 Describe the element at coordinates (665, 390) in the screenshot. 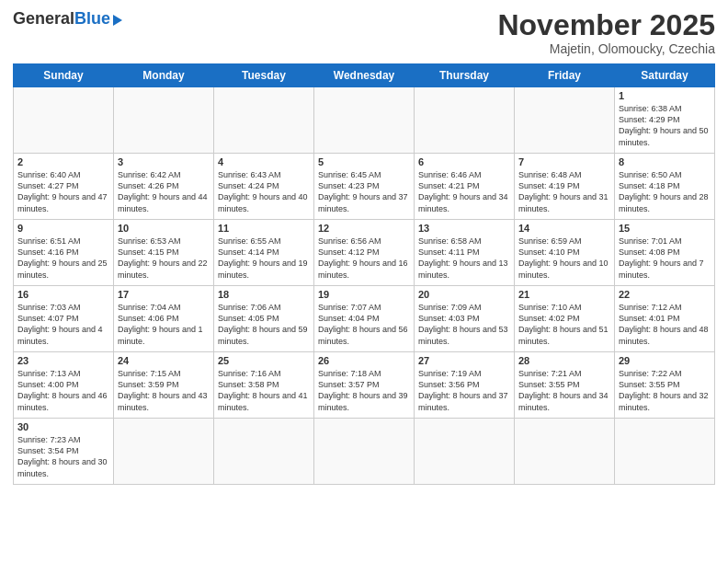

I see `cell-info: Sunrise: 7:22 AM Sunset: 3:55 PM Dayligh…` at that location.